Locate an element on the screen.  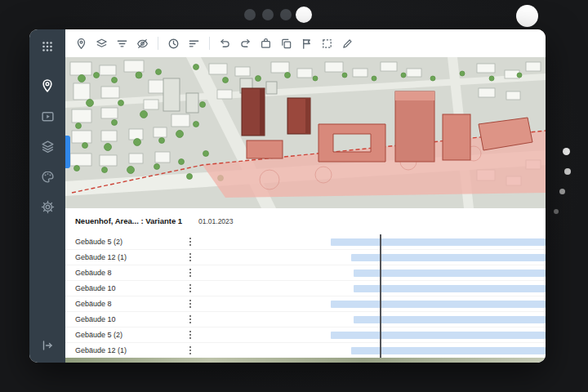
redo-icon is located at coordinates (245, 44).